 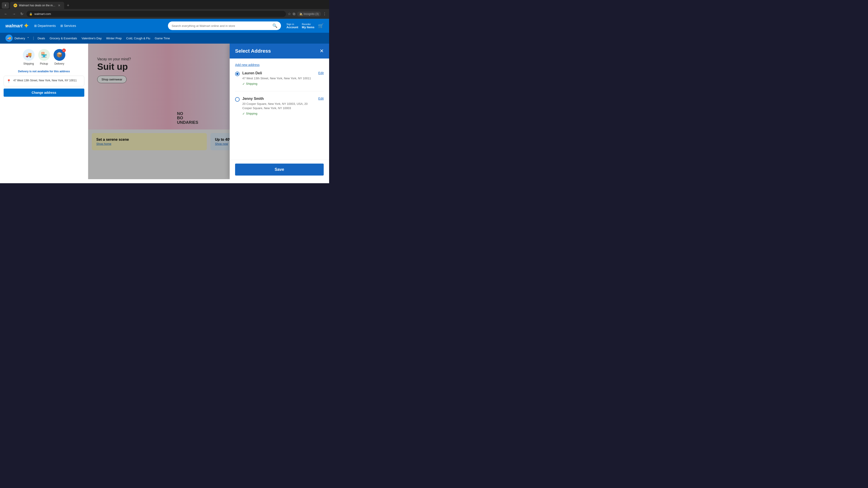 I want to click on edit-btn-jenny: Edit, so click(x=321, y=98).